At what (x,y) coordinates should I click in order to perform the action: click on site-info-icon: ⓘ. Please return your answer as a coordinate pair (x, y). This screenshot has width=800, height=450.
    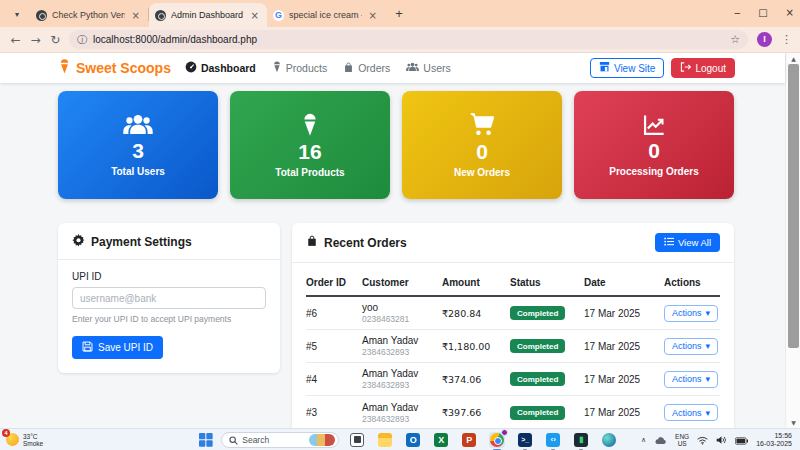
    Looking at the image, I should click on (82, 40).